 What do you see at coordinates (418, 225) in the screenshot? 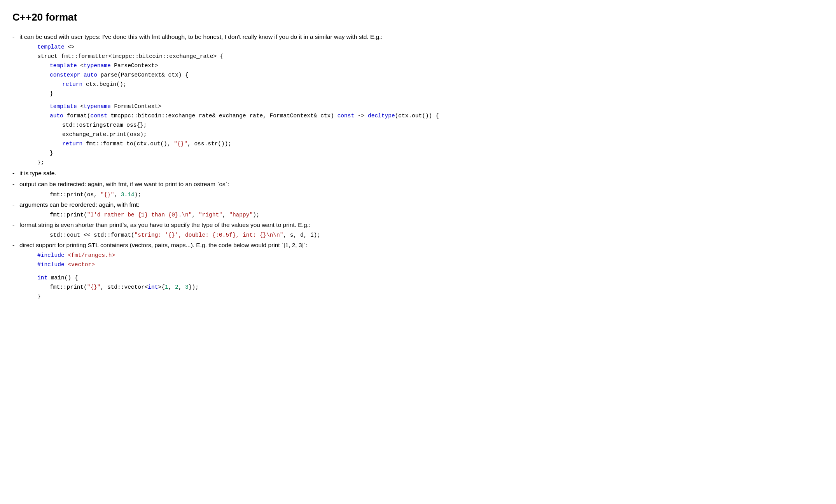
I see `bullet-item-5: - format string is even shorter than pri…` at bounding box center [418, 225].